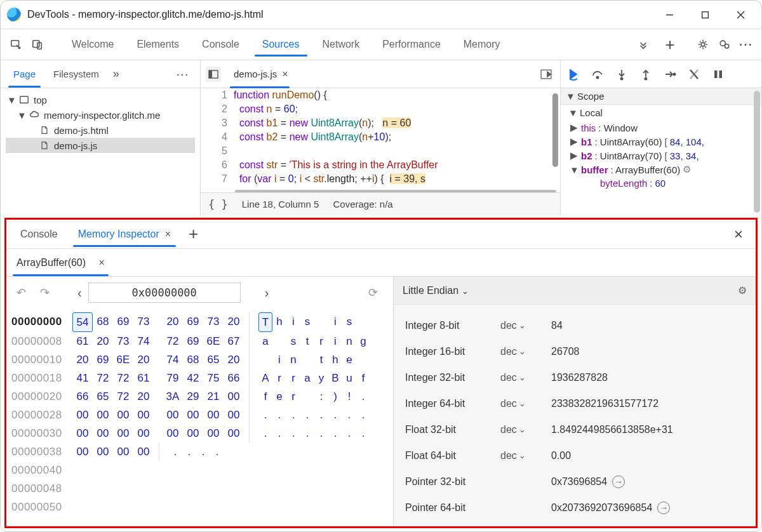 The width and height of the screenshot is (762, 532). Describe the element at coordinates (80, 293) in the screenshot. I see `prev-page-icon: ‹` at that location.